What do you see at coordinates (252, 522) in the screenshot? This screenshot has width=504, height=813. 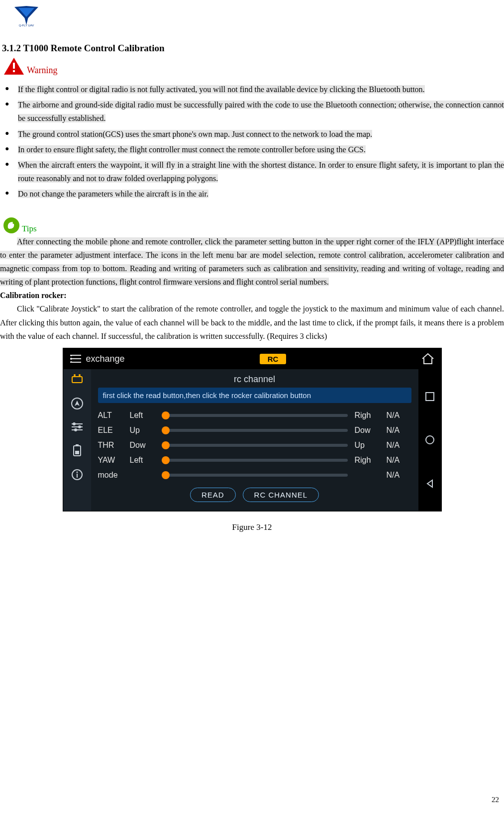 I see `figure-caption: Figure 3-12` at bounding box center [252, 522].